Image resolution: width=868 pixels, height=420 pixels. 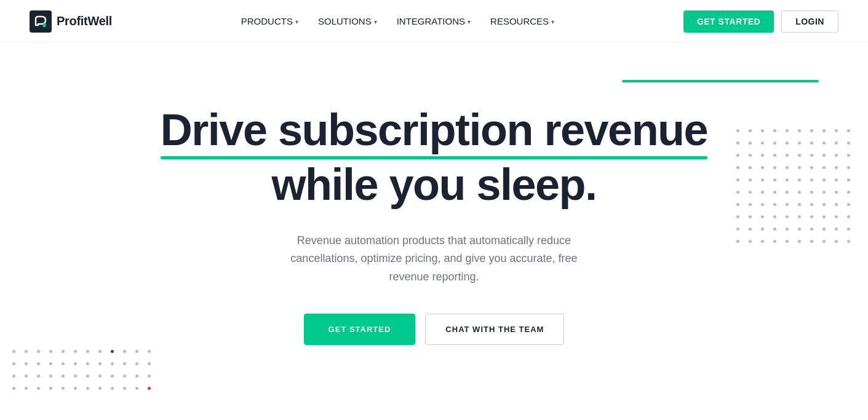 What do you see at coordinates (41, 22) in the screenshot?
I see `logo-icon` at bounding box center [41, 22].